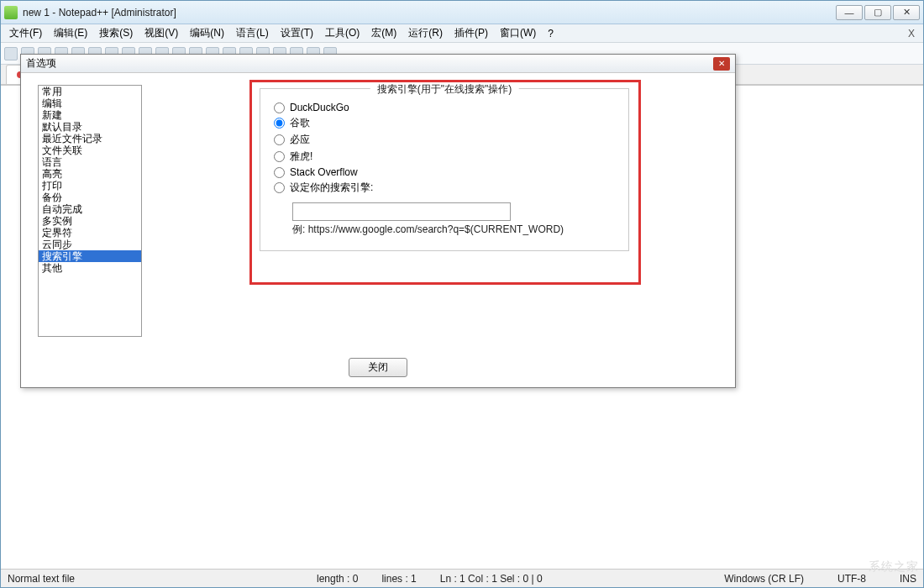  What do you see at coordinates (445, 89) in the screenshot?
I see `group-legend: 搜索引擎(用于"在线搜索"操作)` at bounding box center [445, 89].